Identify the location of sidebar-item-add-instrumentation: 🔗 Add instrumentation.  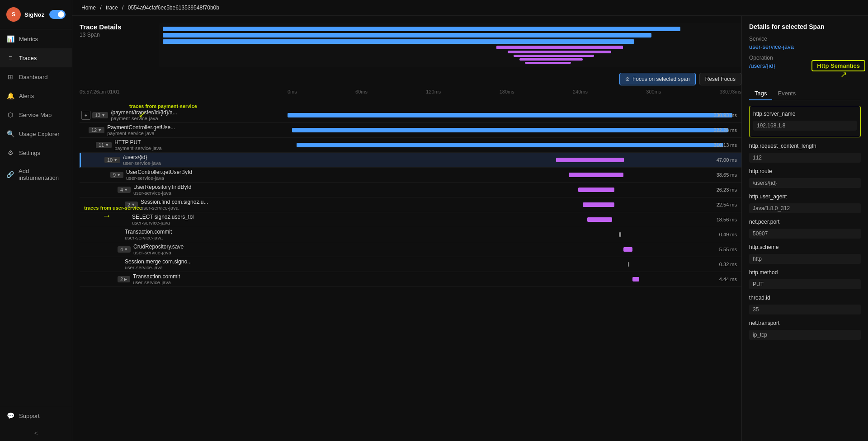
(36, 174).